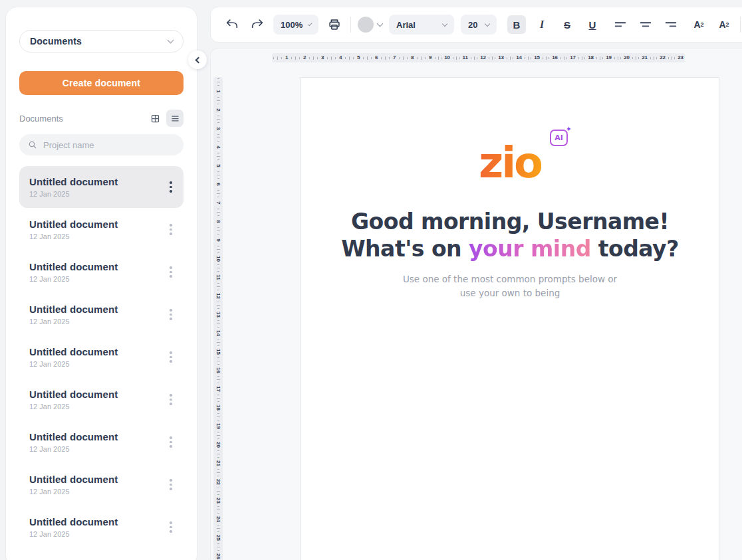 This screenshot has width=742, height=560. Describe the element at coordinates (257, 25) in the screenshot. I see `redo-icon` at that location.